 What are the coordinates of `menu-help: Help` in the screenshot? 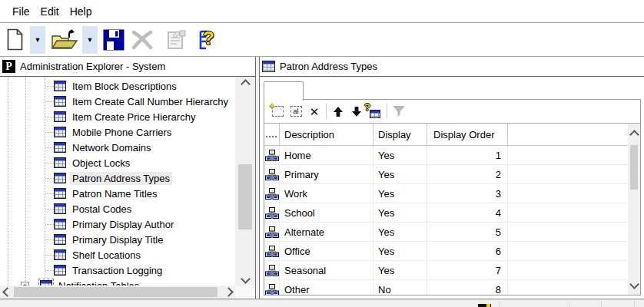 It's located at (81, 12).